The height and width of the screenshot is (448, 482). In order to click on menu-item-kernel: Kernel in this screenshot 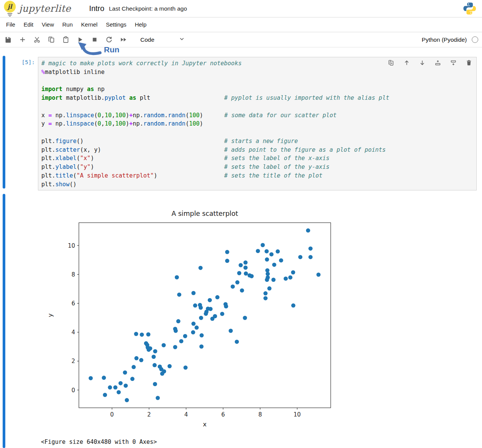, I will do `click(89, 25)`.